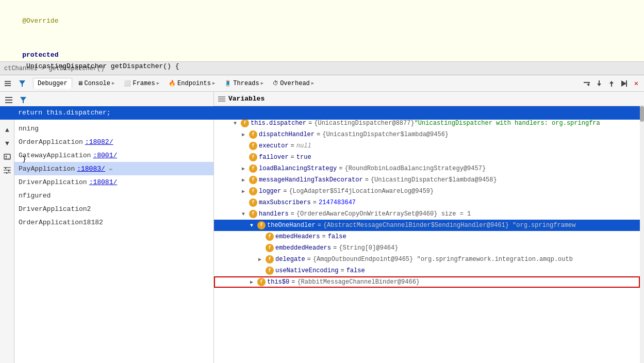 Image resolution: width=644 pixels, height=363 pixels. Describe the element at coordinates (368, 248) in the screenshot. I see `var-value: {String[0]@9464}` at that location.